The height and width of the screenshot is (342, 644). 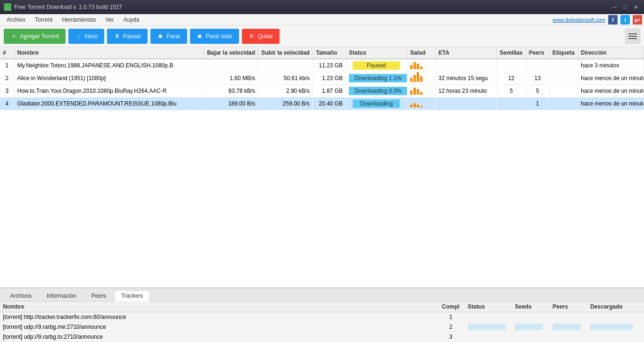 I want to click on tracker-col-seeds: Seeds, so click(x=531, y=307).